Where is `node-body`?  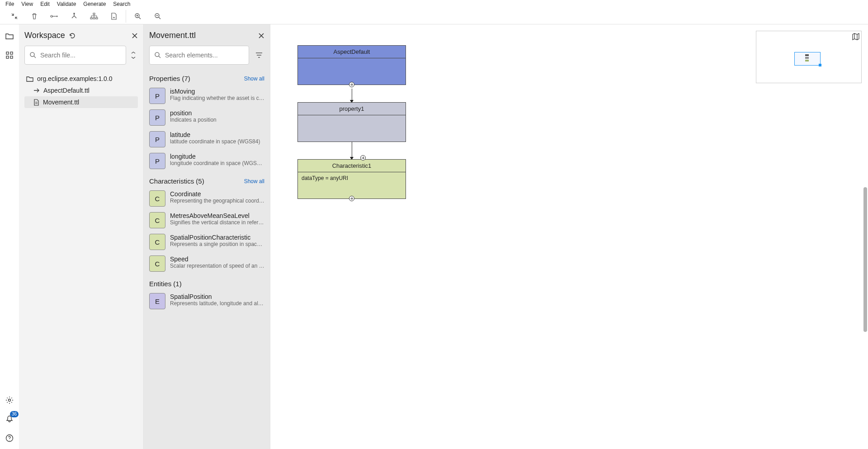 node-body is located at coordinates (352, 71).